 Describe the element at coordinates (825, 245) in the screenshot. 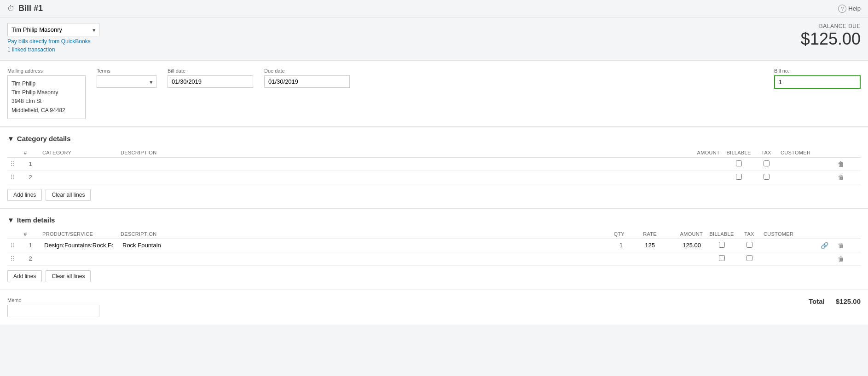

I see `link-button: 🔗` at that location.